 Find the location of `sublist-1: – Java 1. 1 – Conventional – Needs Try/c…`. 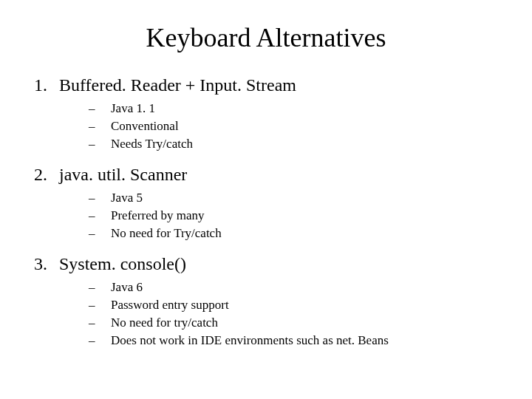

sublist-1: – Java 1. 1 – Conventional – Needs Try/c… is located at coordinates (296, 126).